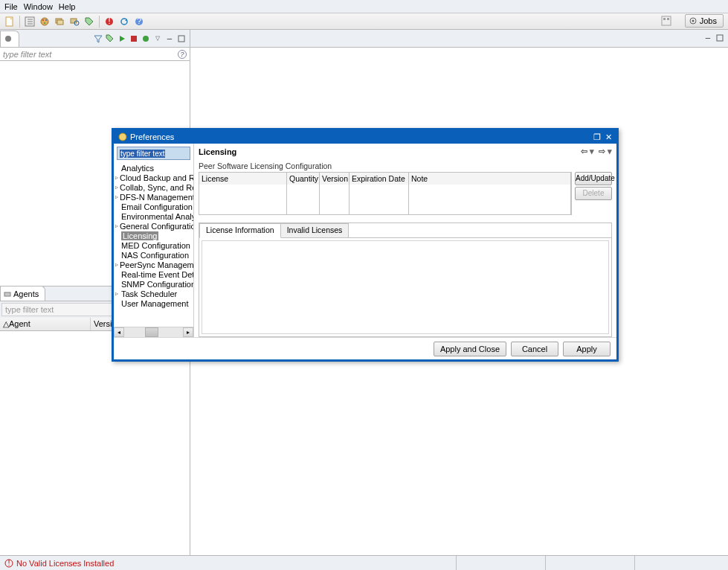  What do you see at coordinates (153, 216) in the screenshot?
I see `tree-item-environmental-analyzer: Environmental Analyzer` at bounding box center [153, 216].